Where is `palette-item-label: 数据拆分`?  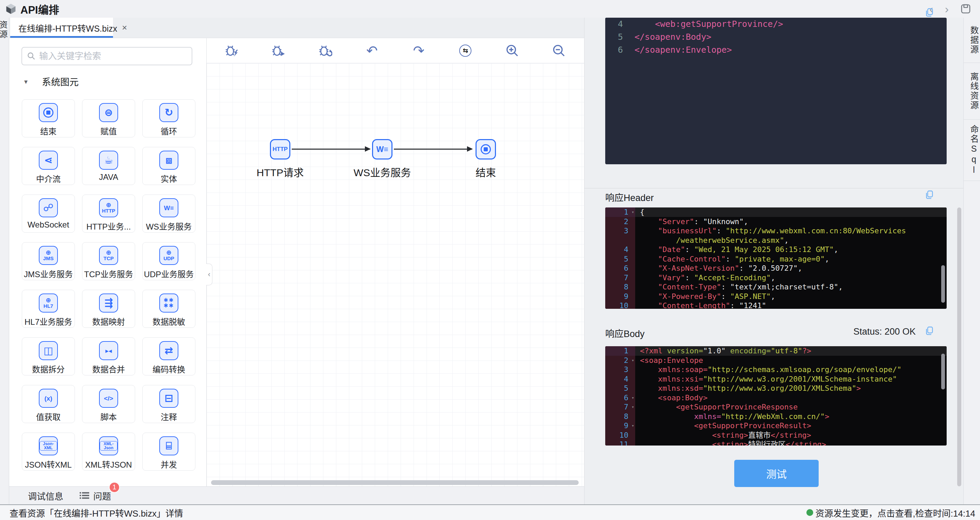 palette-item-label: 数据拆分 is located at coordinates (48, 369).